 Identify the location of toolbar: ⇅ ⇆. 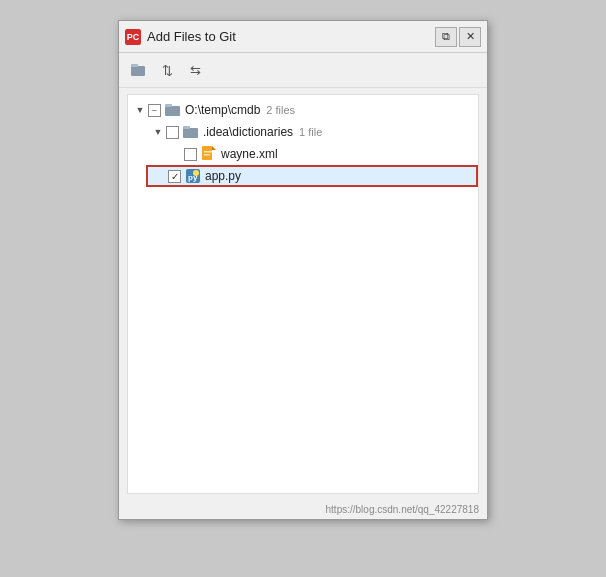
(303, 70).